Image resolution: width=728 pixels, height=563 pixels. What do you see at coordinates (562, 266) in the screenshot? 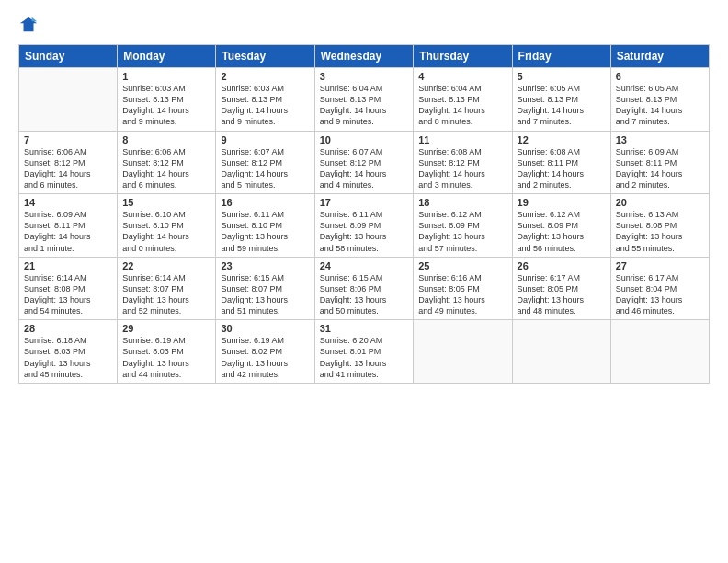
I see `day-number: 26` at bounding box center [562, 266].